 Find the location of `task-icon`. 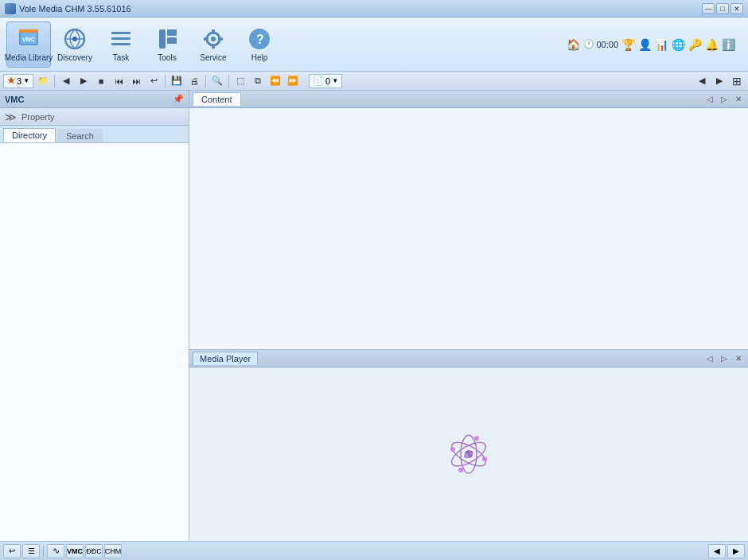

task-icon is located at coordinates (121, 39).